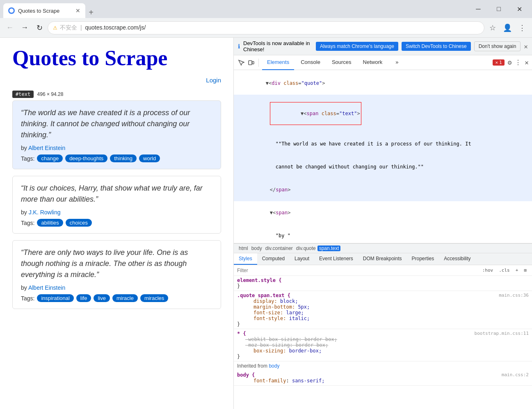  Describe the element at coordinates (239, 286) in the screenshot. I see `css-close-brace: }` at that location.